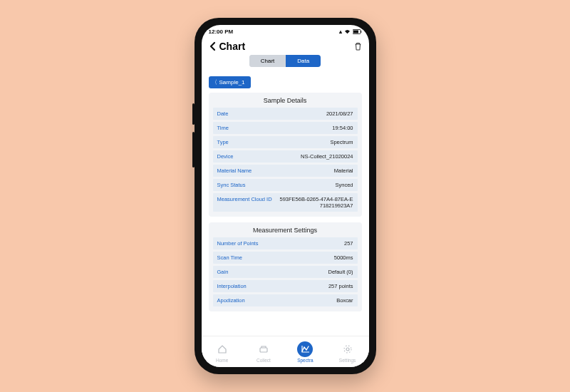 This screenshot has height=392, width=570. What do you see at coordinates (351, 31) in the screenshot?
I see `status-icons: ▴` at bounding box center [351, 31].